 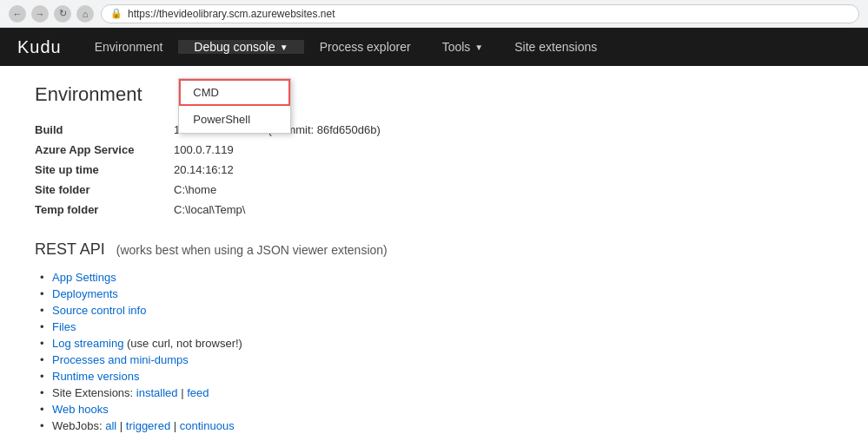 What do you see at coordinates (434, 95) in the screenshot?
I see `environment-section-title: Environment` at bounding box center [434, 95].